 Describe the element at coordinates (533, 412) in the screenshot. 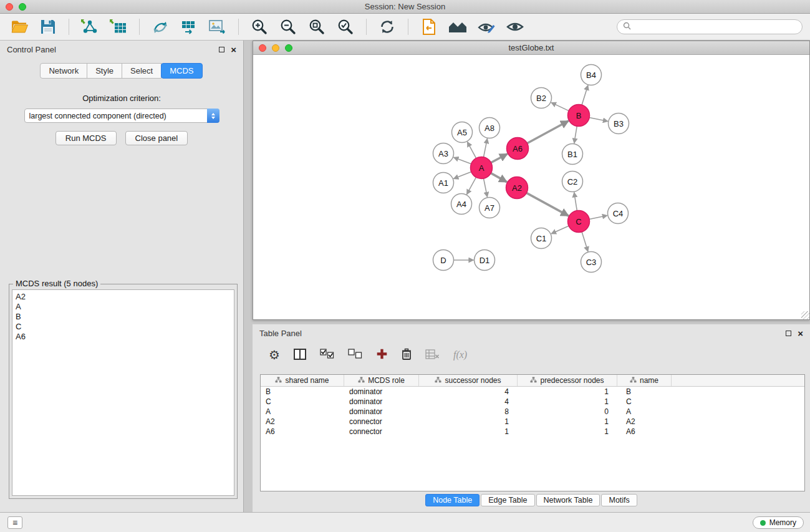

I see `table-row: Adominator80A` at that location.